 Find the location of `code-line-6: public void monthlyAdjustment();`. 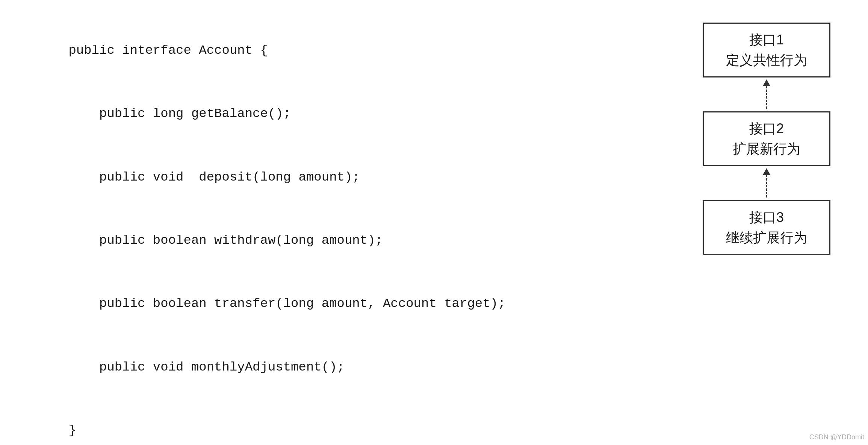

code-line-6: public void monthlyAdjustment(); is located at coordinates (207, 367).